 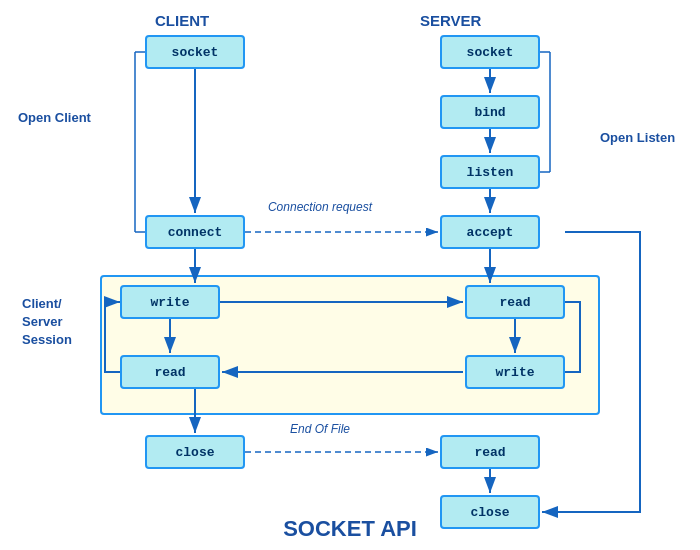 What do you see at coordinates (490, 172) in the screenshot?
I see `listen-box: listen` at bounding box center [490, 172].